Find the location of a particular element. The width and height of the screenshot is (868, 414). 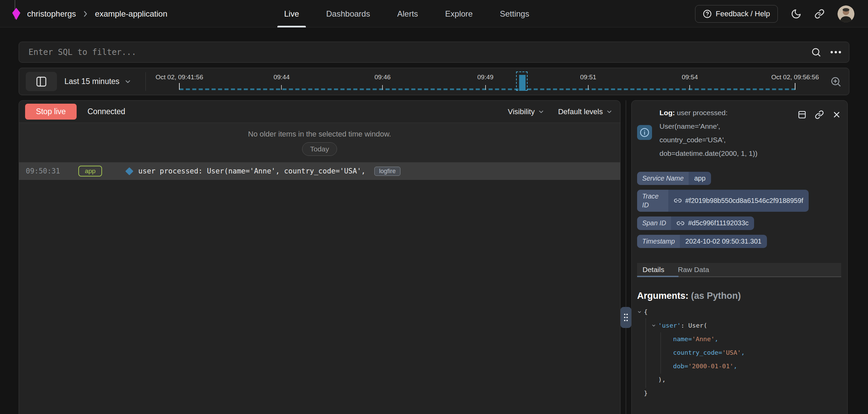

log-row-selected: 09:50:31 app user processed: User(name='… is located at coordinates (319, 171).